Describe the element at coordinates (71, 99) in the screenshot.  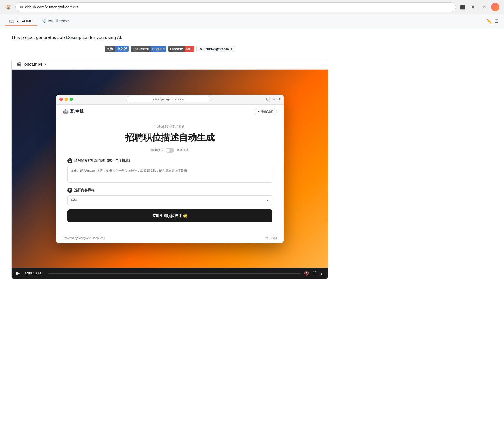
I see `fullscreen-traffic-light` at that location.